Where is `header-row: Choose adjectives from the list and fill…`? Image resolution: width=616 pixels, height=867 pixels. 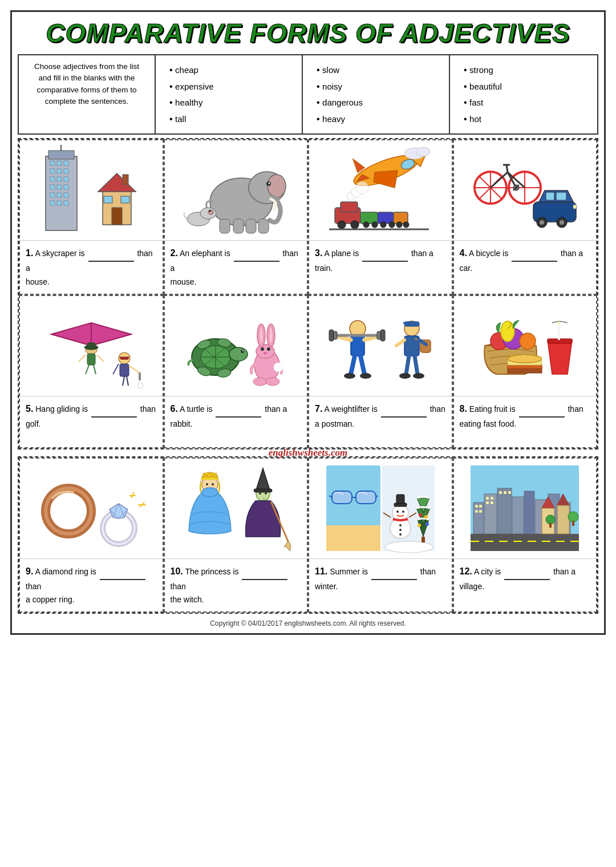 header-row: Choose adjectives from the list and fill… is located at coordinates (308, 95).